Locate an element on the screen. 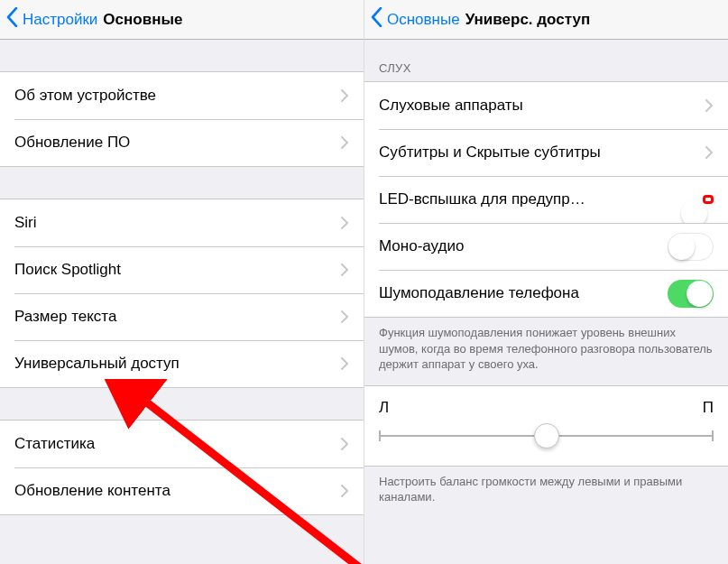 This screenshot has height=564, width=728. row-mono-audio: Моно-аудио is located at coordinates (547, 246).